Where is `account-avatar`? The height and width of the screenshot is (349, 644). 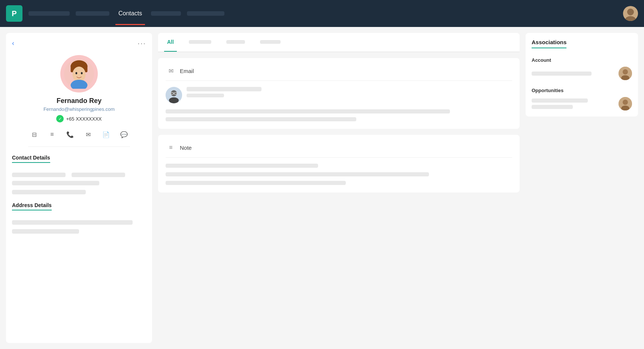
account-avatar is located at coordinates (625, 73).